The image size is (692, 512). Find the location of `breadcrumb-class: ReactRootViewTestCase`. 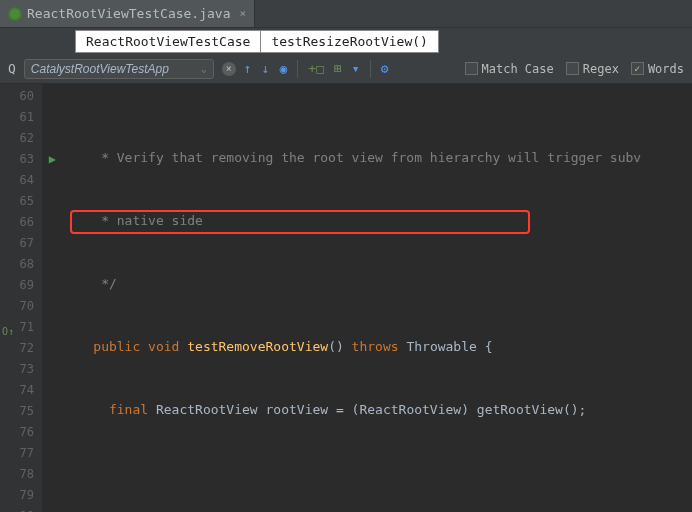

breadcrumb-class: ReactRootViewTestCase is located at coordinates (168, 42).